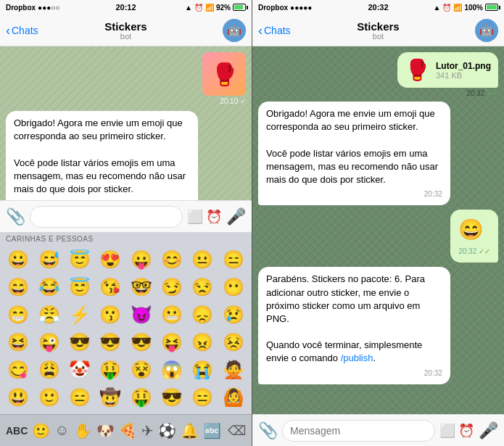 The height and width of the screenshot is (446, 504). What do you see at coordinates (447, 7) in the screenshot?
I see `right-alarm-icon: ⏰` at bounding box center [447, 7].